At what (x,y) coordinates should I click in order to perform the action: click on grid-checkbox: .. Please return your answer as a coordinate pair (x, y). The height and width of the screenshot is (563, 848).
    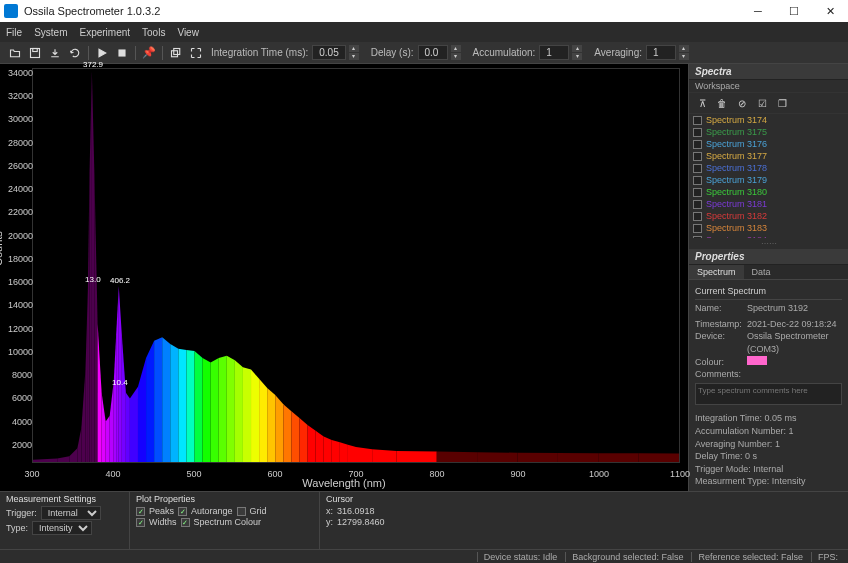
    Looking at the image, I should click on (242, 512).